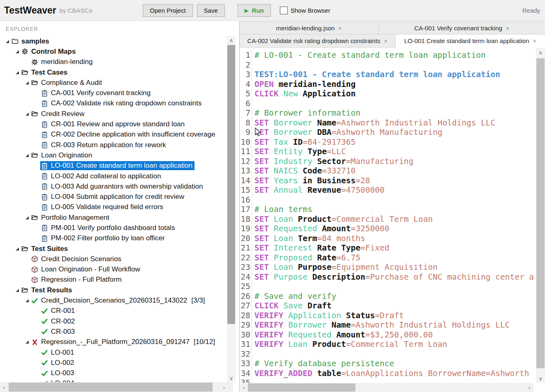 This screenshot has height=392, width=545. Describe the element at coordinates (113, 134) in the screenshot. I see `tree-item-cr-002-decline-application-with-insuffic: CR-002 Decline application with insuffic…` at that location.